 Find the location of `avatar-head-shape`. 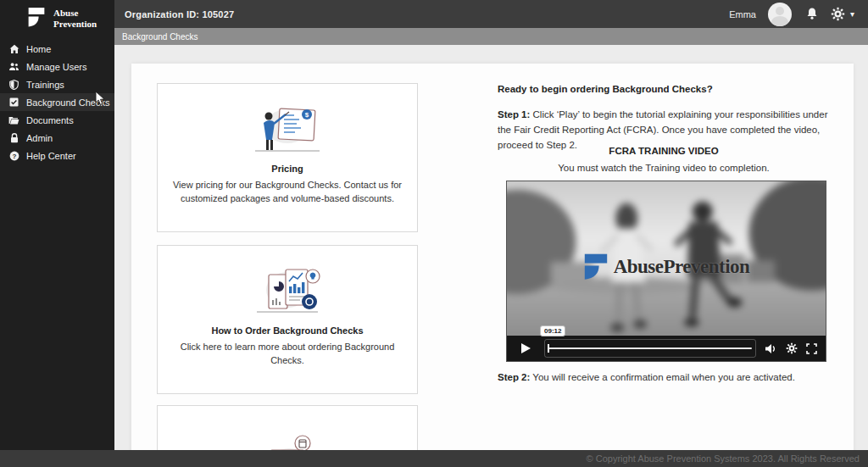

avatar-head-shape is located at coordinates (780, 11).